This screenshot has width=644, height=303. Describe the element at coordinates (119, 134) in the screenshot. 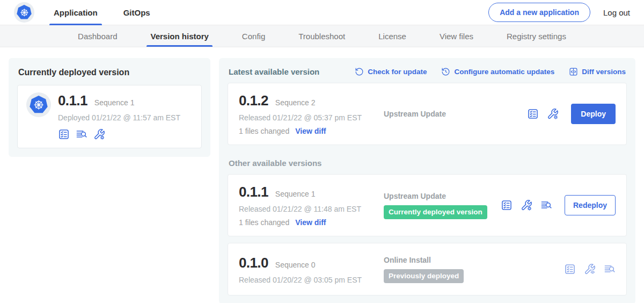

I see `deployed-action-icons` at that location.